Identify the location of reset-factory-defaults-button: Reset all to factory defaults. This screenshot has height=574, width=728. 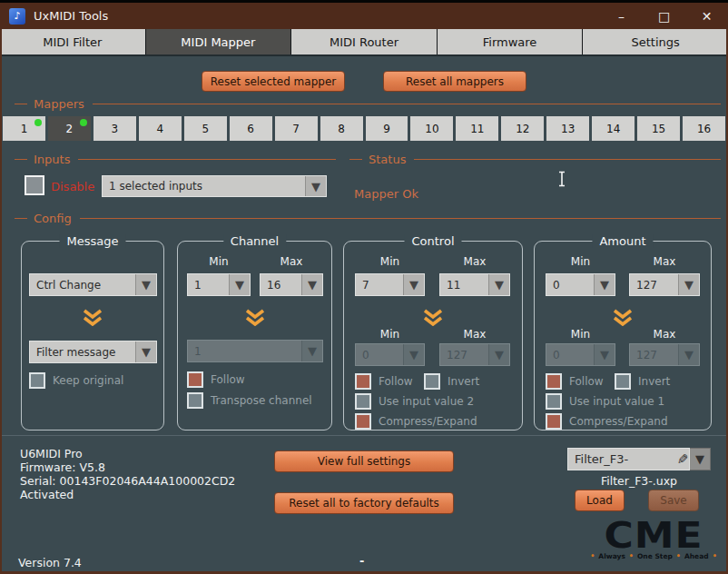
(364, 503).